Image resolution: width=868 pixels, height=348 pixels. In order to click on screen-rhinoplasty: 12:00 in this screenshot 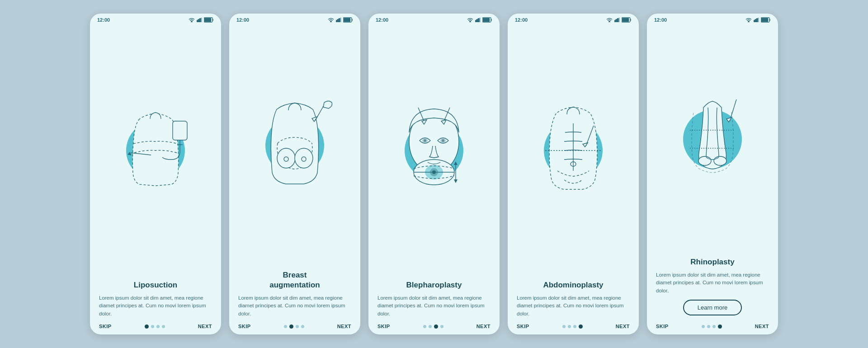, I will do `click(712, 174)`.